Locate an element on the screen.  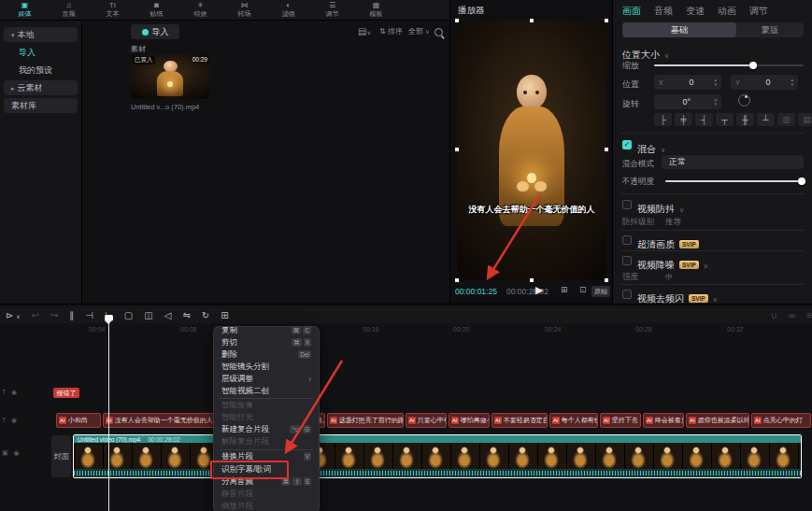
subtitle-track-controls: T ◉ is located at coordinates (10, 420).